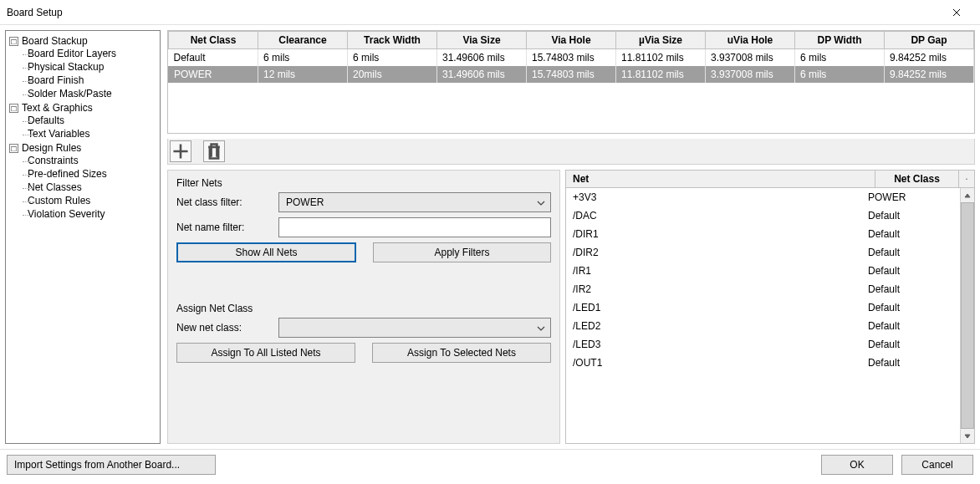  I want to click on tree-item-physical-stackup: Physical Stackup, so click(92, 67).